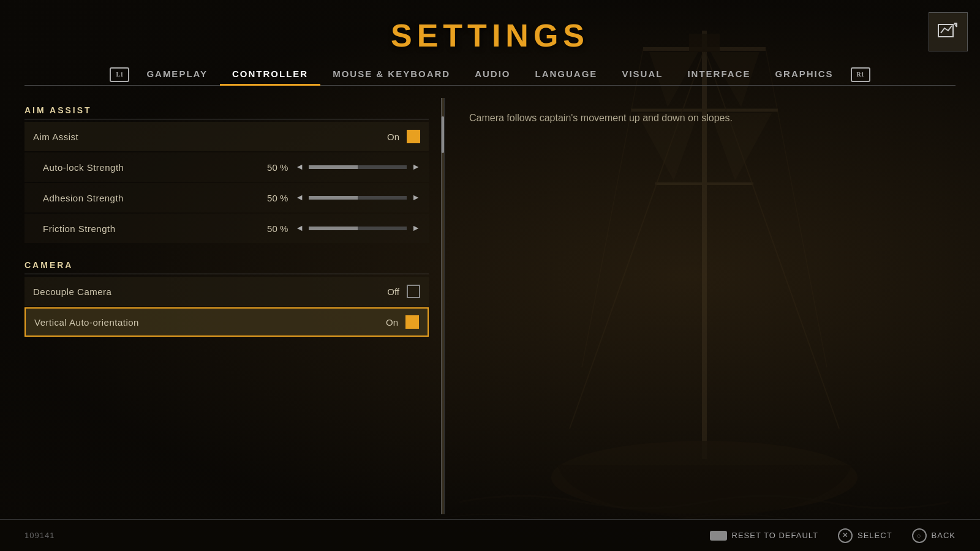 This screenshot has width=980, height=551. Describe the element at coordinates (227, 137) in the screenshot. I see `setting-aim-assist: Aim Assist On` at that location.